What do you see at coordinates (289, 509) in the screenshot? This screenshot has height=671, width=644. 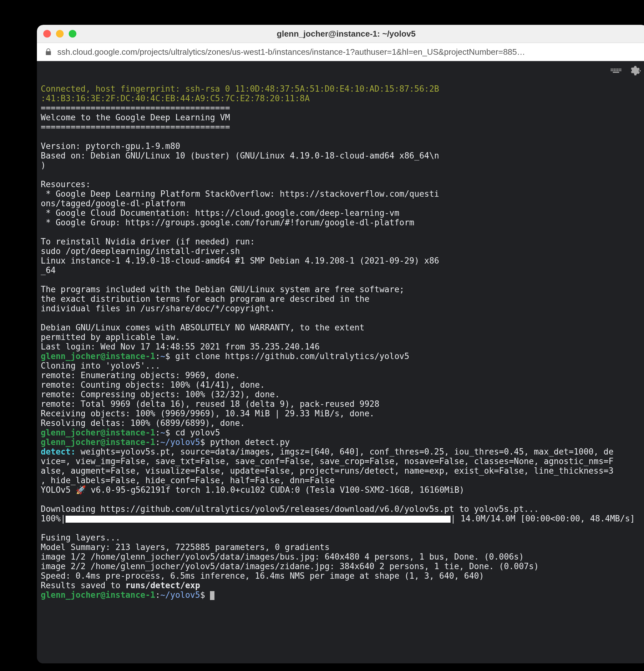 I see `download-line: Downloading https://github.com/ultralyti…` at bounding box center [289, 509].